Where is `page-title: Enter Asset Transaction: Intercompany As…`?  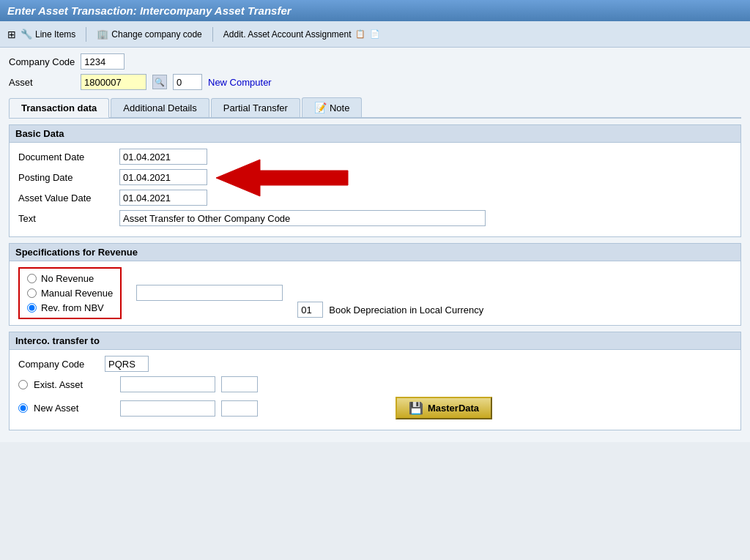 page-title: Enter Asset Transaction: Intercompany As… is located at coordinates (149, 10).